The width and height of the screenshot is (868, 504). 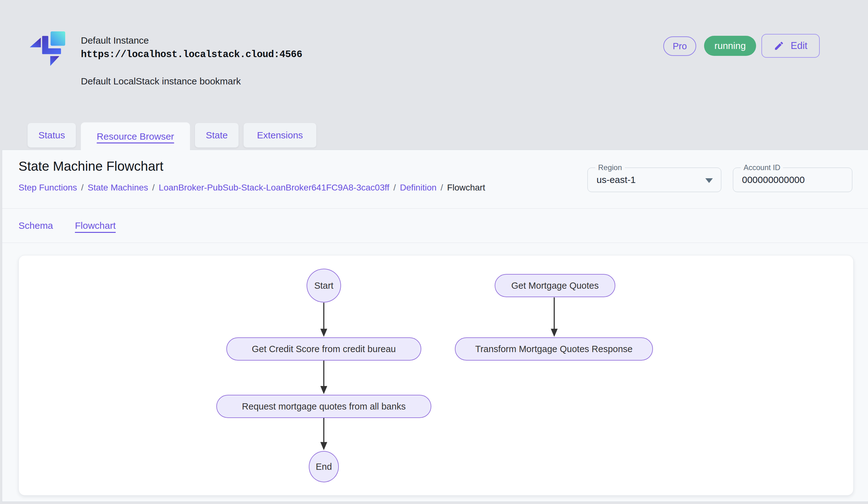 I want to click on pro-badge: Pro, so click(x=680, y=46).